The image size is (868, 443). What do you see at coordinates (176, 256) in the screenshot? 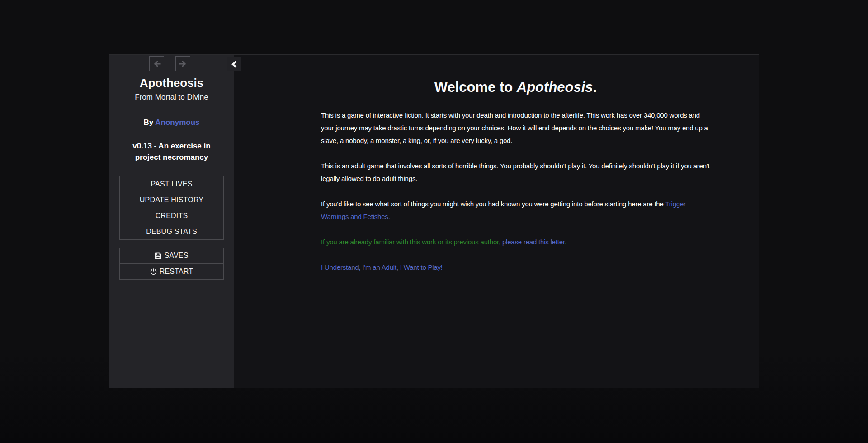
I see `saves-label: SAVES` at bounding box center [176, 256].